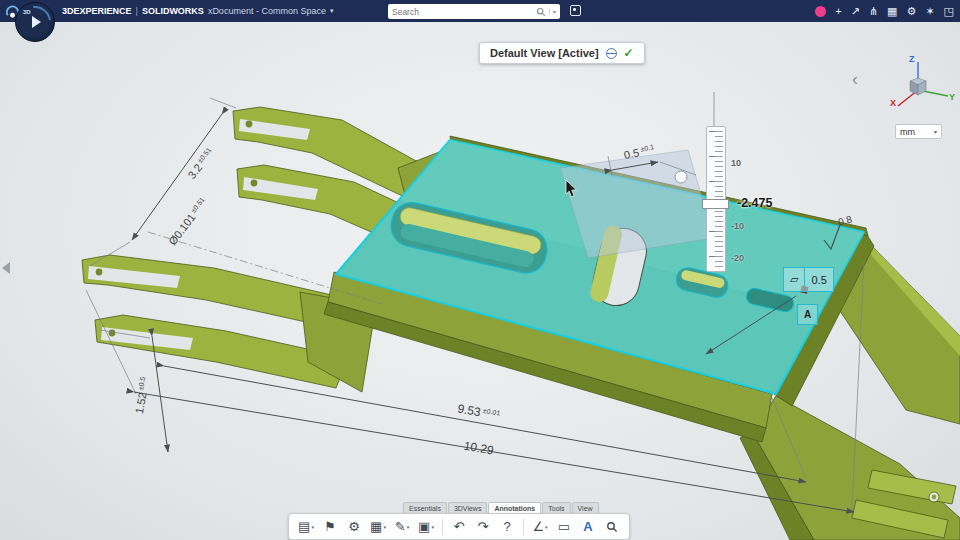 This screenshot has width=960, height=540. Describe the element at coordinates (544, 53) in the screenshot. I see `active-view-label: Default View [Active]` at that location.